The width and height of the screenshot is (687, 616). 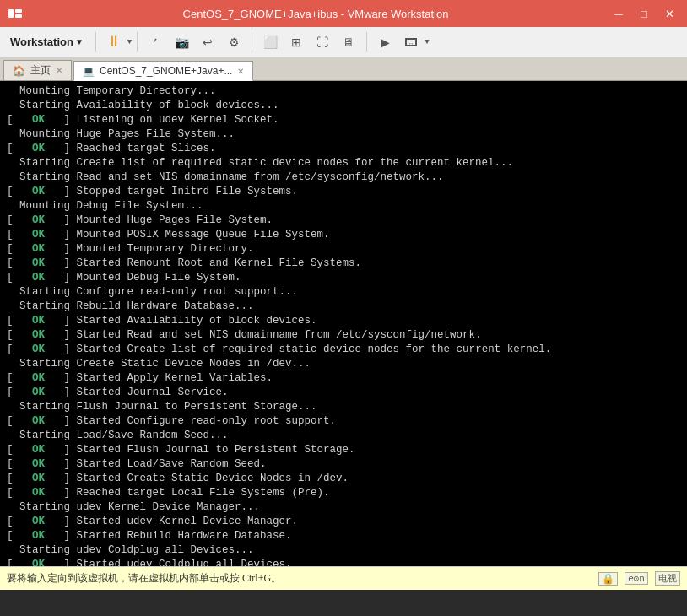 What do you see at coordinates (165, 71) in the screenshot?
I see `tab-vm-label: CentOS_7_GNOME+Java+...` at bounding box center [165, 71].